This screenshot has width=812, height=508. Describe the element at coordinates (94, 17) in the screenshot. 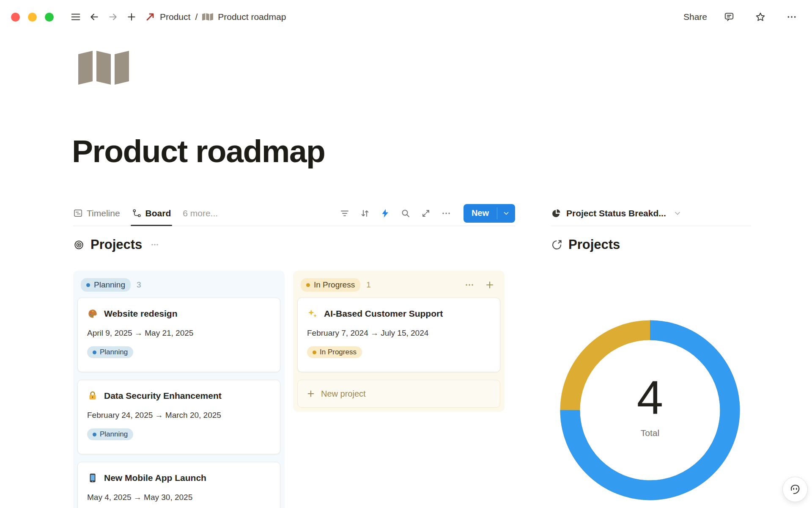

I see `back-button` at that location.